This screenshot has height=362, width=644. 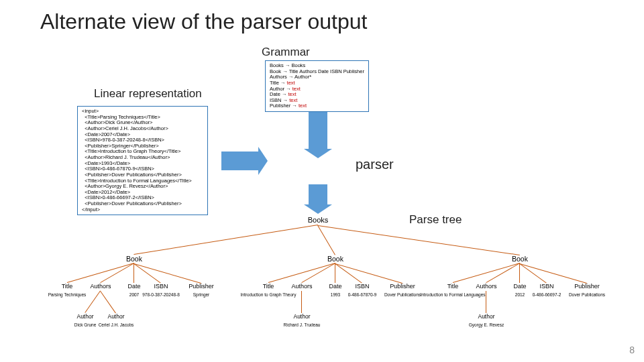 What do you see at coordinates (67, 295) in the screenshot?
I see `tree-node: Parsing Techniques` at bounding box center [67, 295].